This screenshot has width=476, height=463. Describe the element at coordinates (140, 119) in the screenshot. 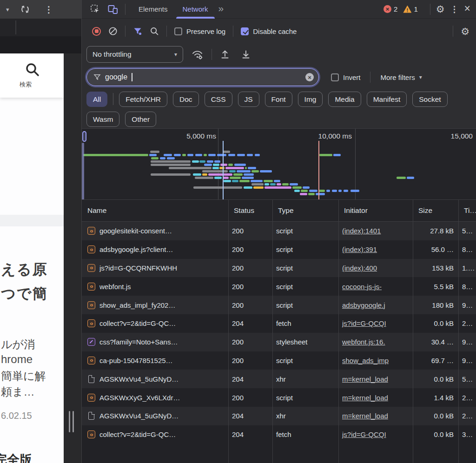

I see `filter-chip-other: Other` at that location.